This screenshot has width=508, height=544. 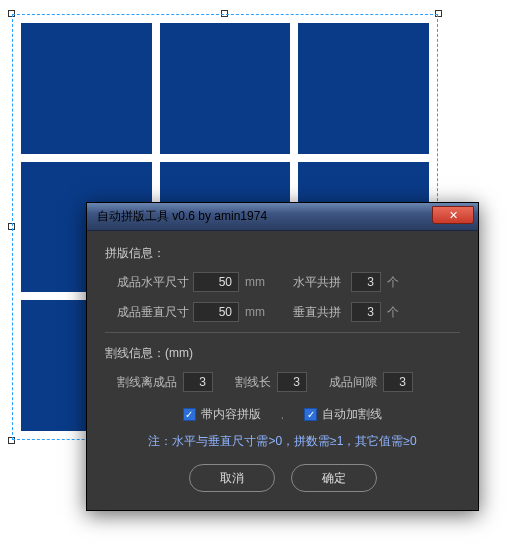 What do you see at coordinates (352, 414) in the screenshot?
I see `checkbox-auto-cutline-label: 自动加割线` at bounding box center [352, 414].